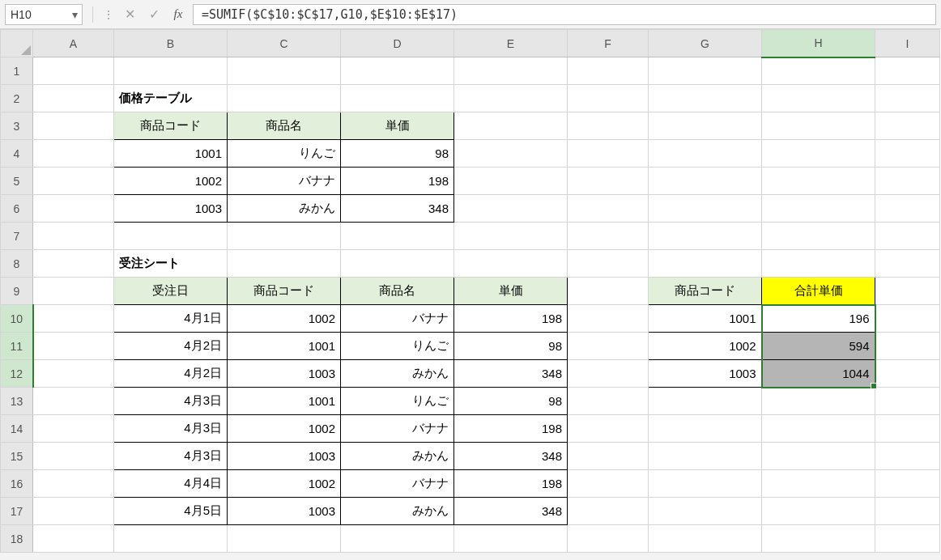 The width and height of the screenshot is (941, 560). Describe the element at coordinates (171, 99) in the screenshot. I see `cell-B2: 価格テーブル` at that location.